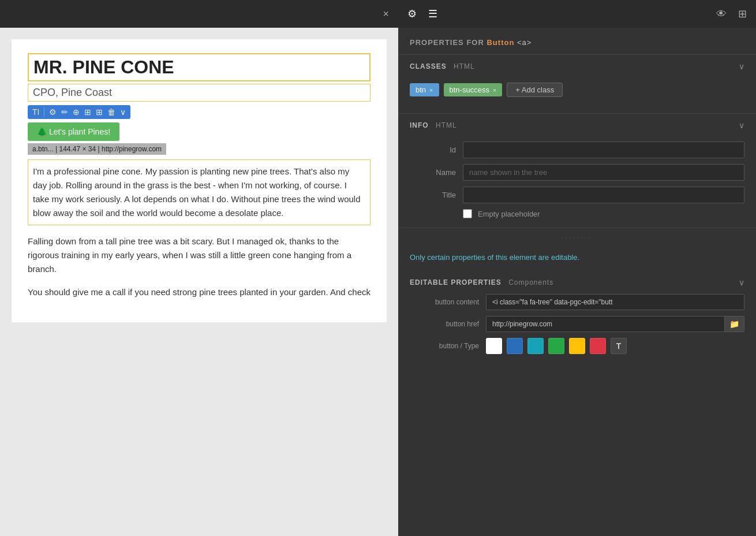  Describe the element at coordinates (495, 90) in the screenshot. I see `remove-btn-success-class: ×` at that location.